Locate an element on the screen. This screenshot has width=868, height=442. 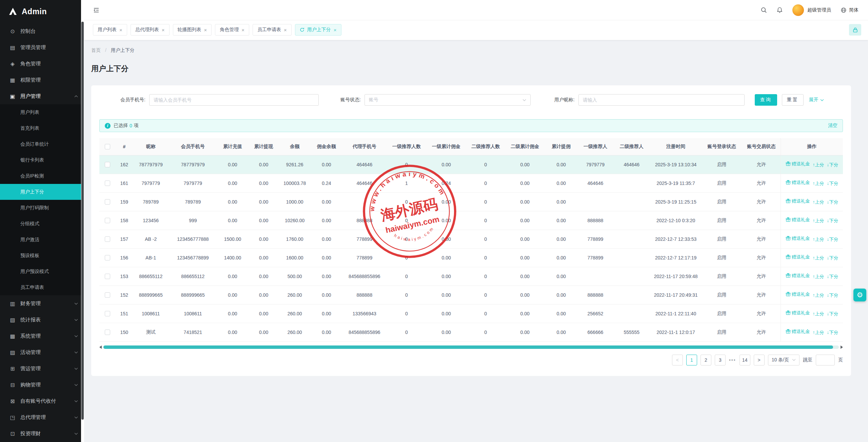
sidebar-item: ◈角色管理 is located at coordinates (42, 64).